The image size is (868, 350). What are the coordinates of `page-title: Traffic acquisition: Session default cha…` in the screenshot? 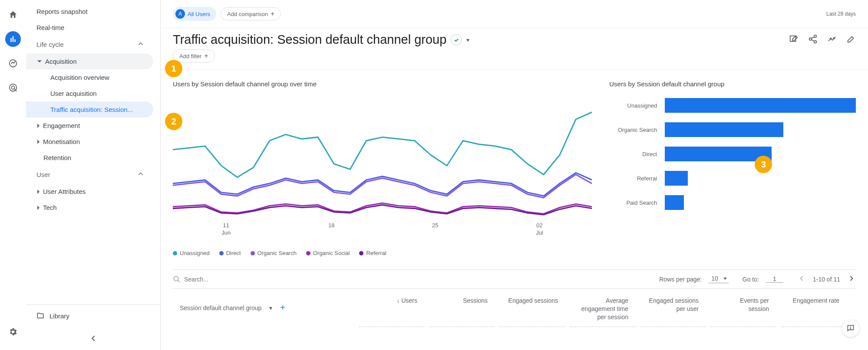 It's located at (310, 40).